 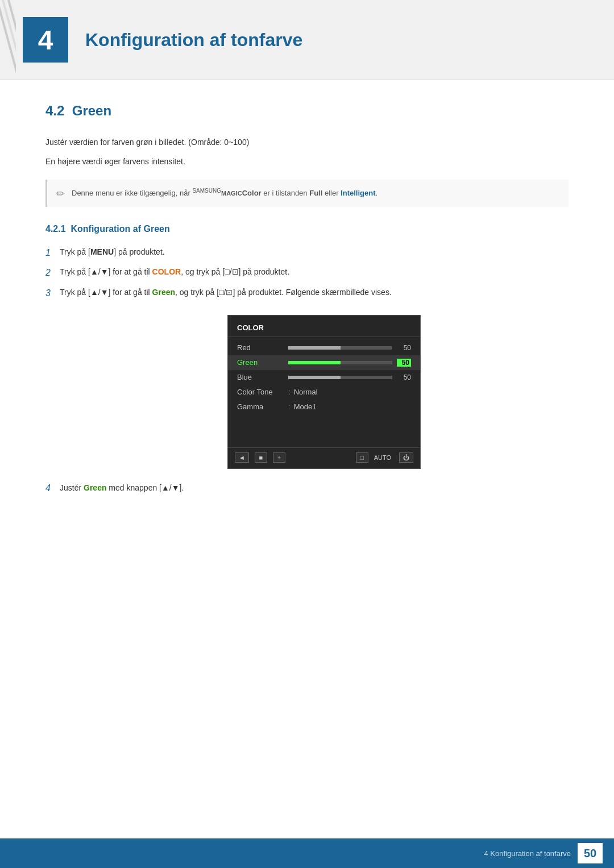 I want to click on note-text: Denne menu er ikke tilgængelig, når SAMS…, so click(x=225, y=193).